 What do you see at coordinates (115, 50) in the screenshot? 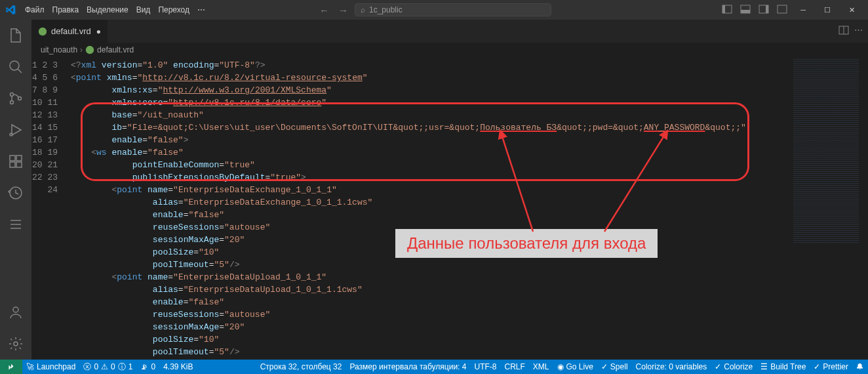
I see `breadcrumb-file: default.vrd` at bounding box center [115, 50].